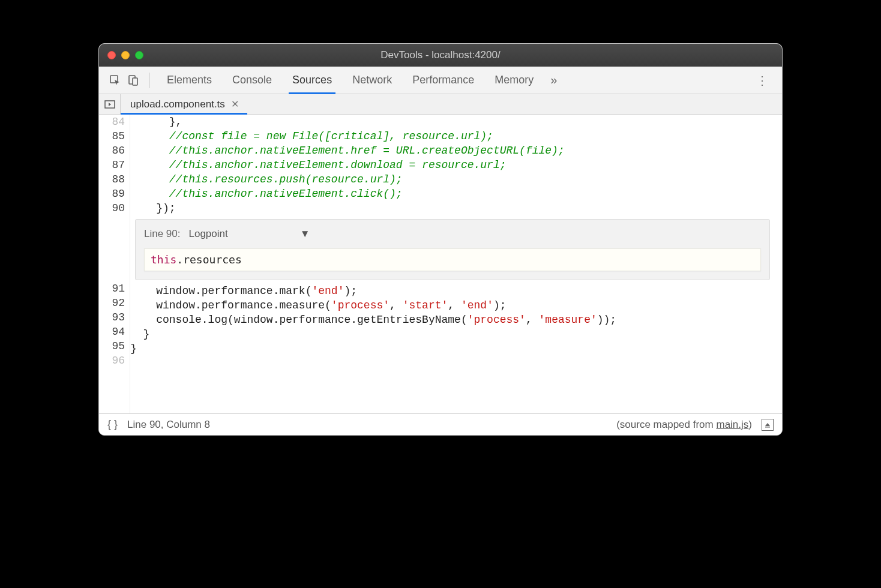 This screenshot has height=588, width=881. What do you see at coordinates (209, 234) in the screenshot?
I see `breakpoint-type-value: Logpoint` at bounding box center [209, 234].